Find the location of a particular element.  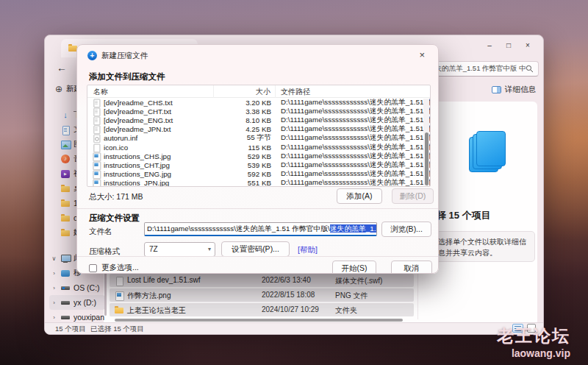

row-file-name: [dev]readme_CHS.txt is located at coordinates (138, 103).